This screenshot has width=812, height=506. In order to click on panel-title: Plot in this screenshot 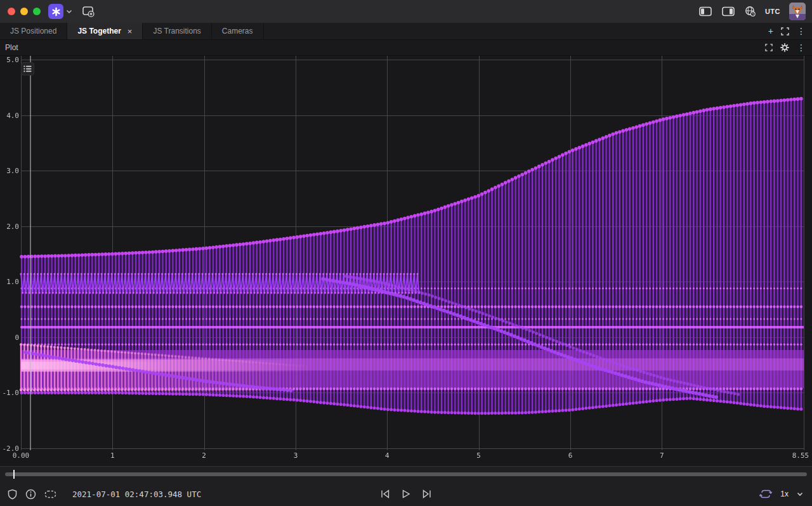, I will do `click(11, 48)`.